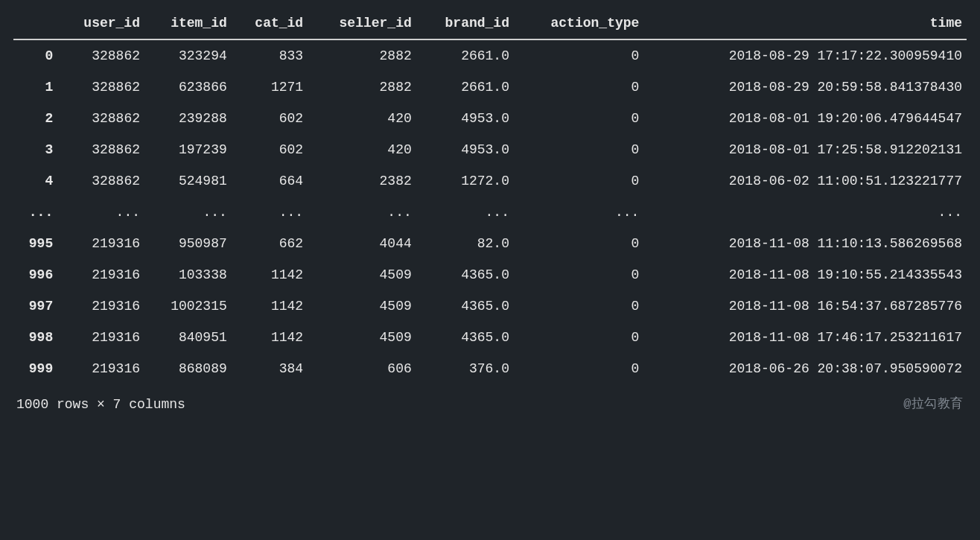  I want to click on cell-time: 2018-11-08 16:54:37.687285776, so click(805, 306).